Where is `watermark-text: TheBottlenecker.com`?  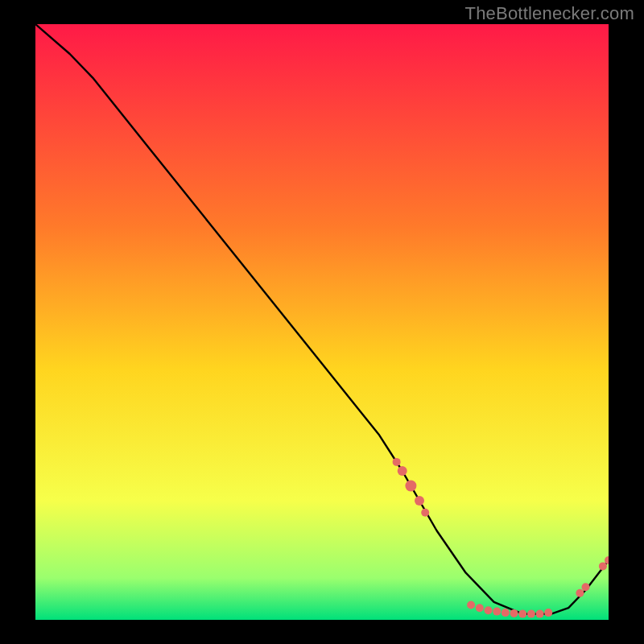
watermark-text: TheBottlenecker.com is located at coordinates (550, 14).